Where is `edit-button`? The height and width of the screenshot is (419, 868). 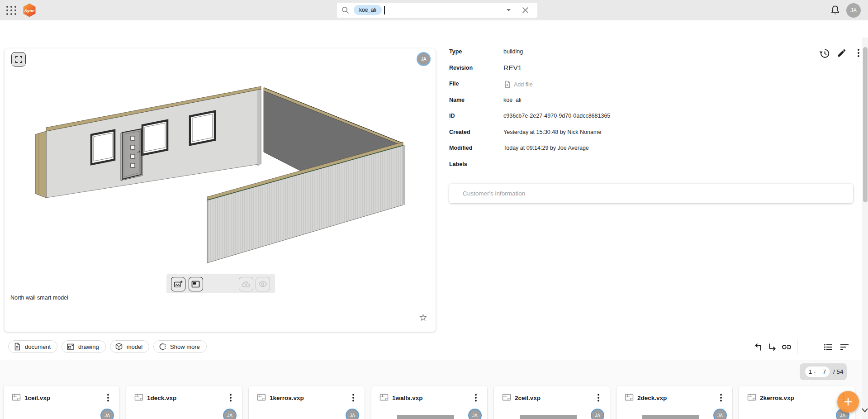
edit-button is located at coordinates (842, 53).